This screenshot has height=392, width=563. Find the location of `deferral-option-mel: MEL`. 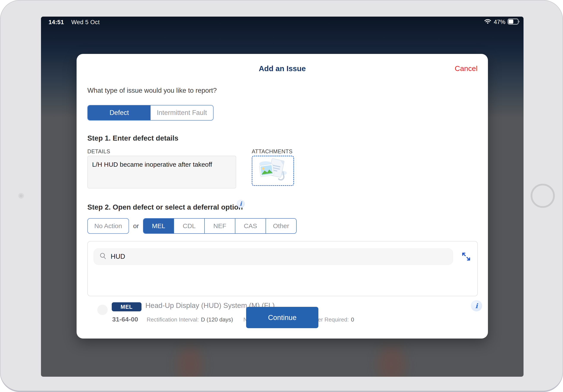

deferral-option-mel: MEL is located at coordinates (158, 226).